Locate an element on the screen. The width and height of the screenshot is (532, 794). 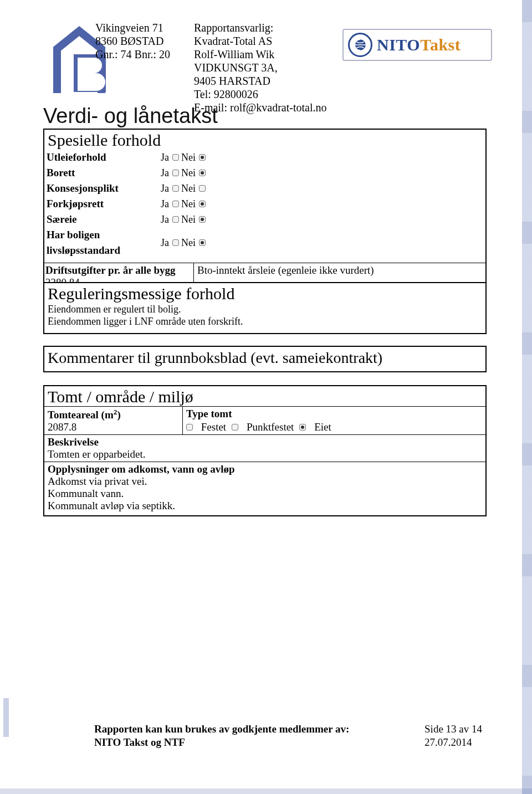
option-festet: Festet is located at coordinates (212, 427).